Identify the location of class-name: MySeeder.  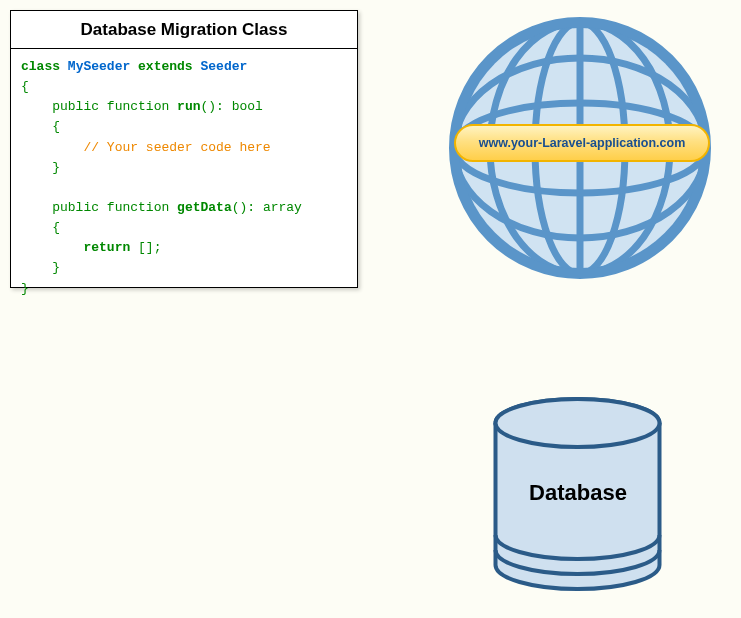
(99, 66).